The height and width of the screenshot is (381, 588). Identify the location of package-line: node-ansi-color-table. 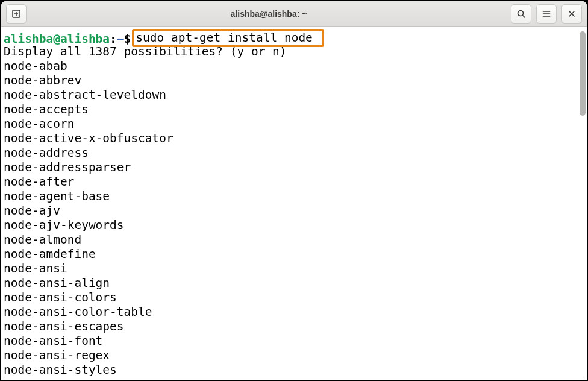
(295, 312).